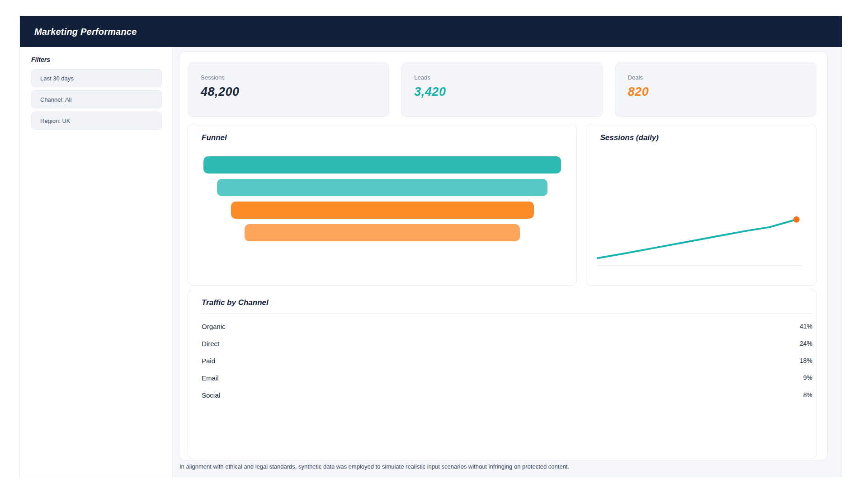  What do you see at coordinates (701, 205) in the screenshot?
I see `sessions-daily-chart` at bounding box center [701, 205].